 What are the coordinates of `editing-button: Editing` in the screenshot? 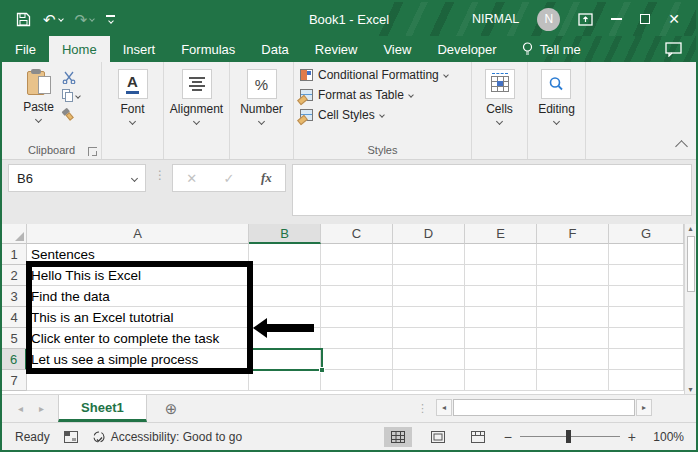 It's located at (556, 96).